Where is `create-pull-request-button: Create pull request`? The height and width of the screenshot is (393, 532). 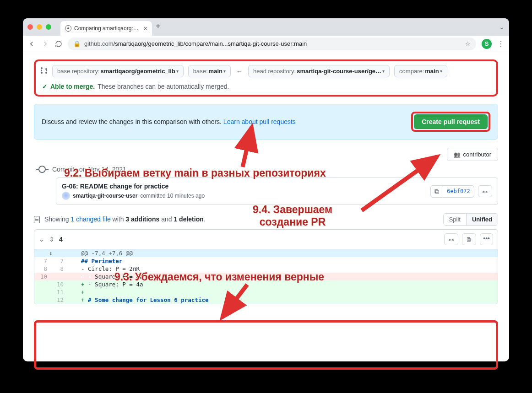
create-pull-request-button: Create pull request is located at coordinates (451, 122).